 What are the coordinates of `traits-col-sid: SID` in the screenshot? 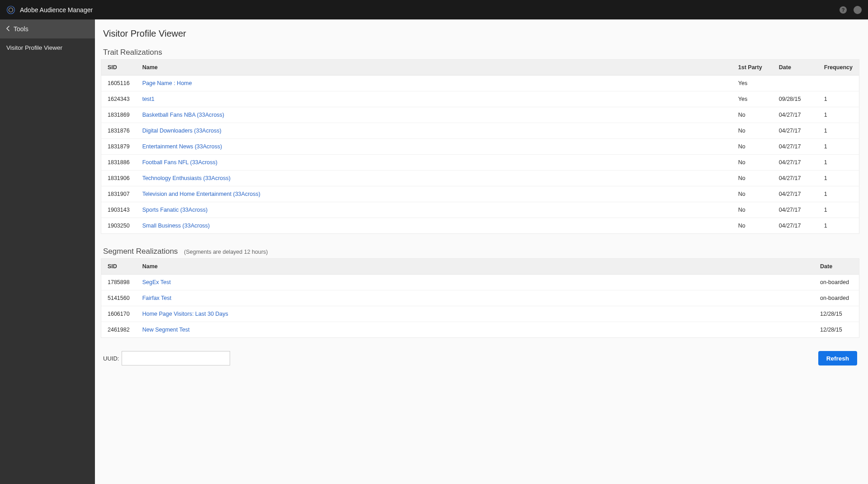 It's located at (118, 68).